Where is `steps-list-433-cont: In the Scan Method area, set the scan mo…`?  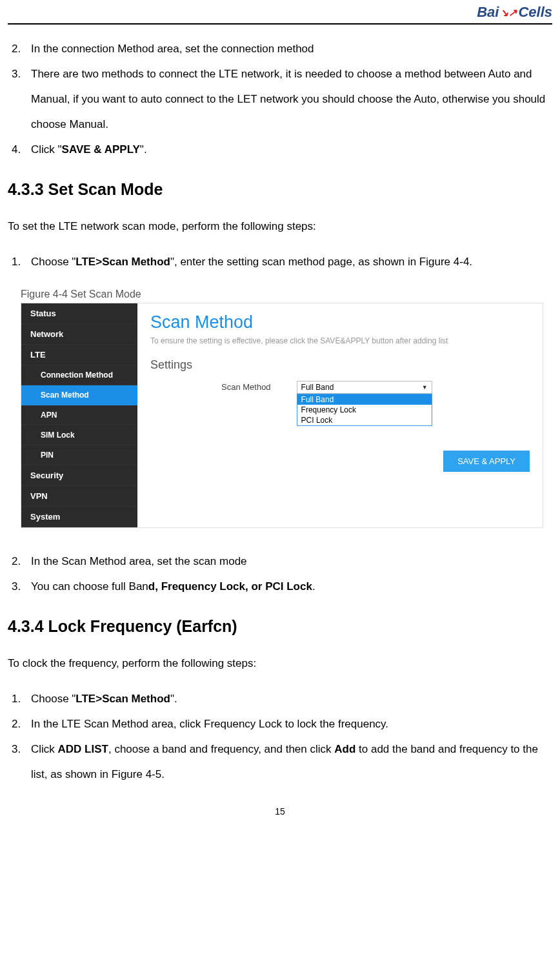 steps-list-433-cont: In the Scan Method area, set the scan mo… is located at coordinates (280, 574).